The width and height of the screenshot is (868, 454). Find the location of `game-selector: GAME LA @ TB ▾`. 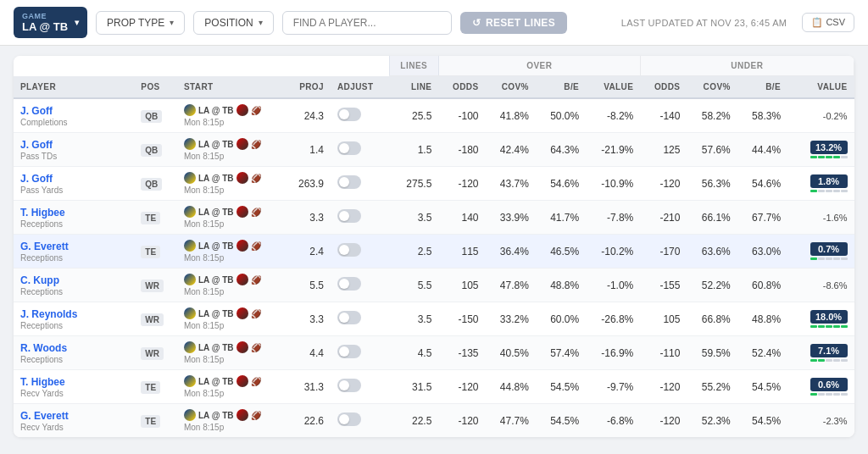

game-selector: GAME LA @ TB ▾ is located at coordinates (51, 22).